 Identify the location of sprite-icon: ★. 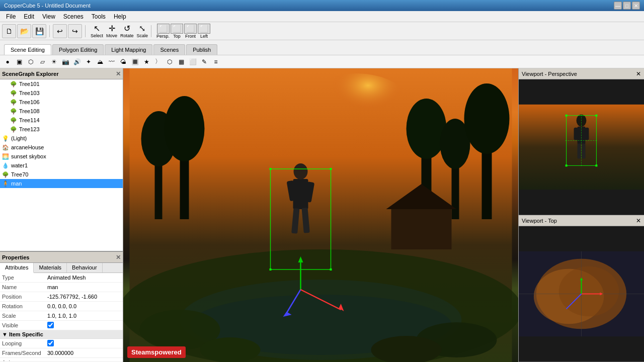
(146, 62).